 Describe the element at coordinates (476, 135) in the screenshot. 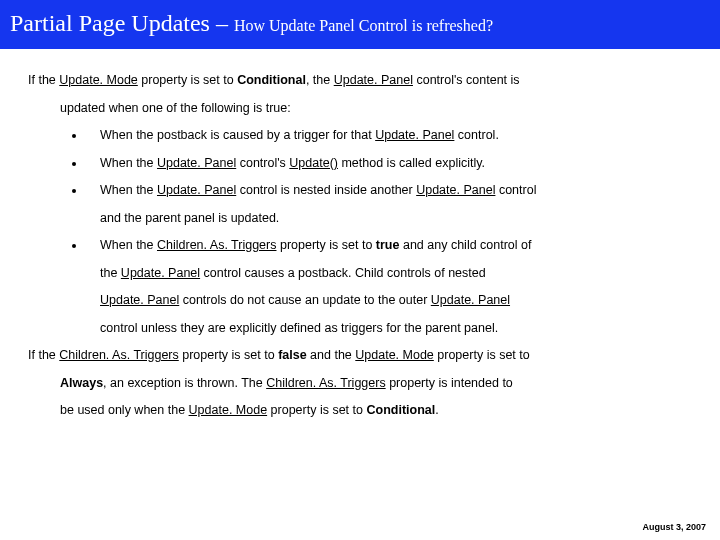

I see `text: control.` at that location.